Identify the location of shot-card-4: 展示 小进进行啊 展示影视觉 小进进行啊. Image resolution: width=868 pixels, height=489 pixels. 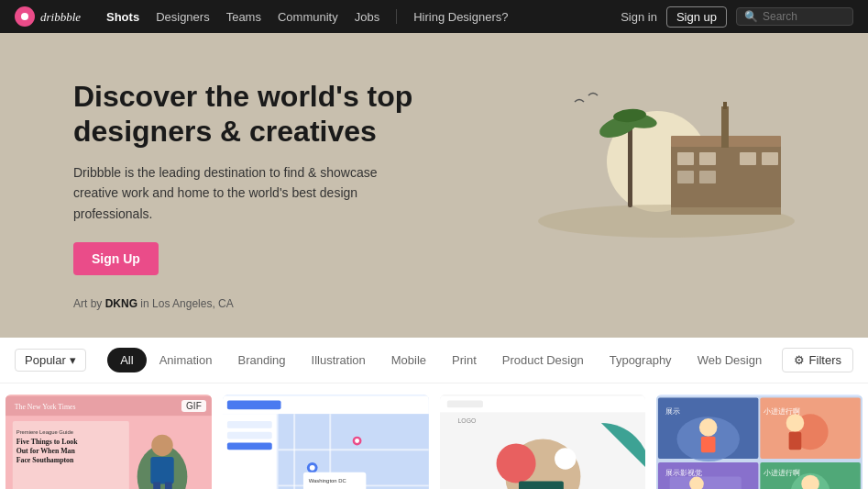
(759, 442).